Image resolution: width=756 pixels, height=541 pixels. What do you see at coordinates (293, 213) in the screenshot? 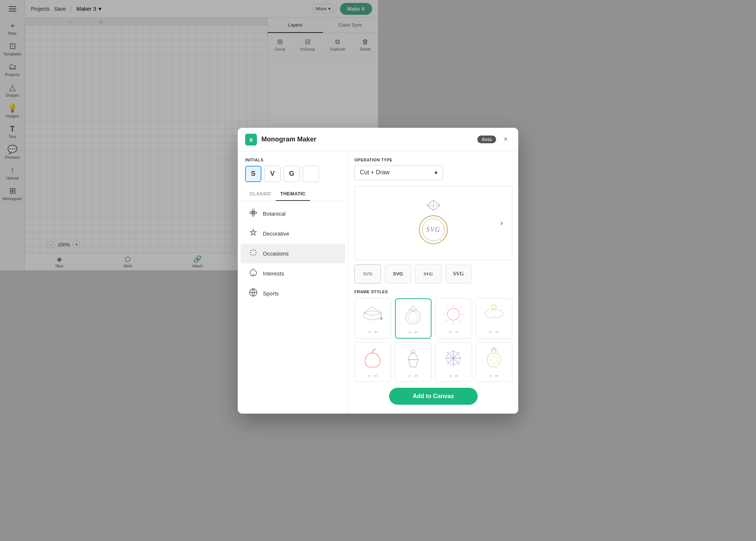
I see `category-botanical: Botanical` at bounding box center [293, 213].